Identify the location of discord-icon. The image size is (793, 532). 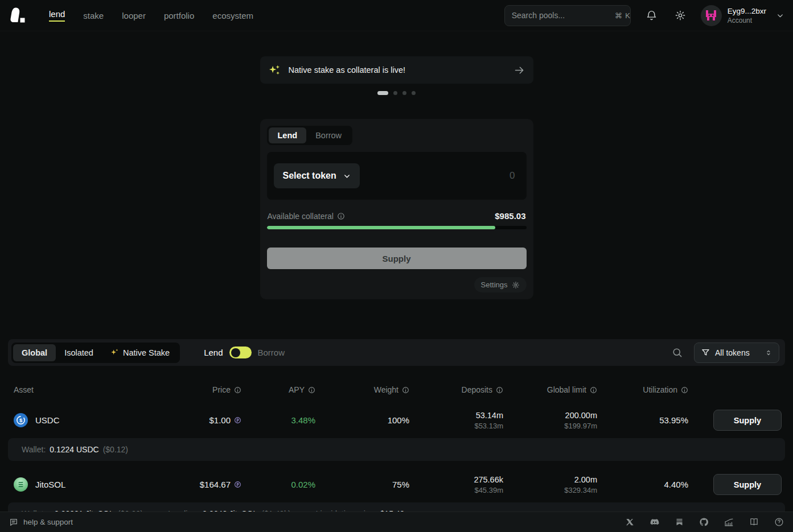
(655, 522).